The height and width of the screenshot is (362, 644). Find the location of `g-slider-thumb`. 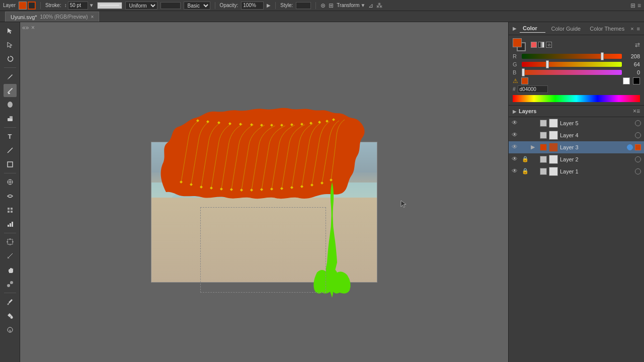

g-slider-thumb is located at coordinates (547, 64).